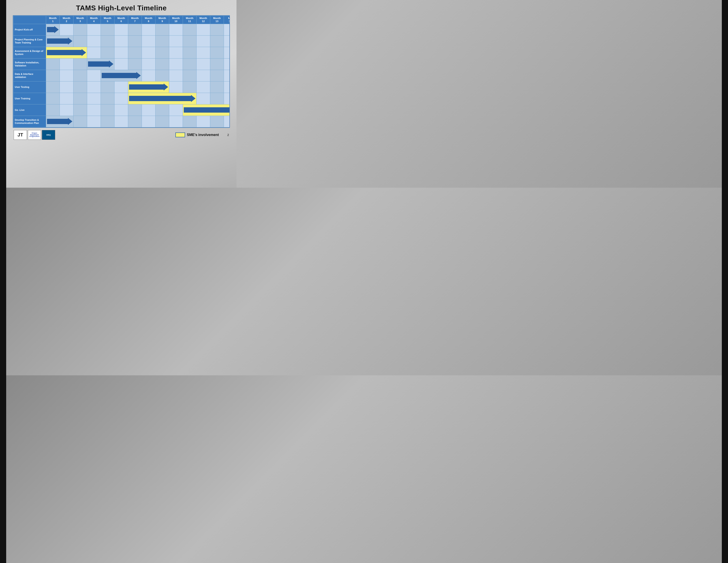  Describe the element at coordinates (49, 135) in the screenshot. I see `deq-logo-text: DEQ` at that location.